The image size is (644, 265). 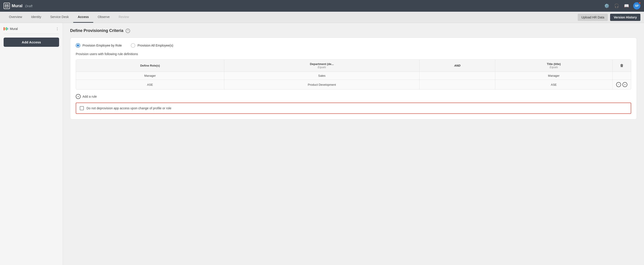 What do you see at coordinates (322, 76) in the screenshot?
I see `cell-dept-1: Sales` at bounding box center [322, 76].